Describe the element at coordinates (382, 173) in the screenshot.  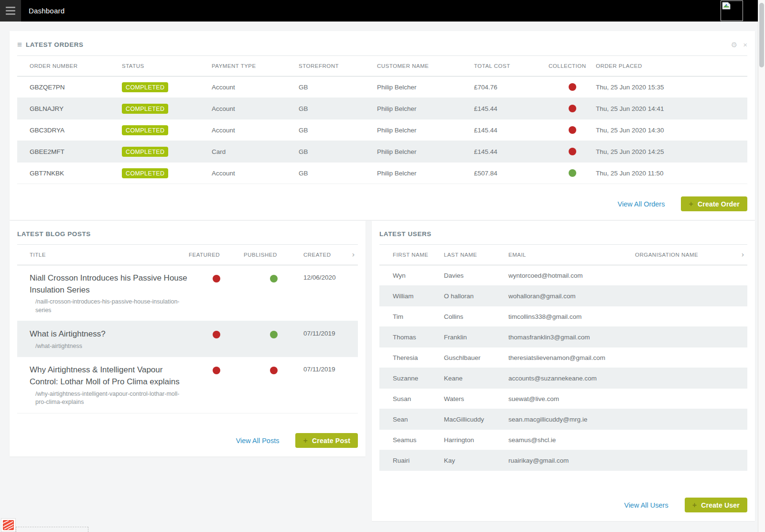
I see `table-row: GBT7NKBK COMPLETED Account GB Philip Bel…` at that location.